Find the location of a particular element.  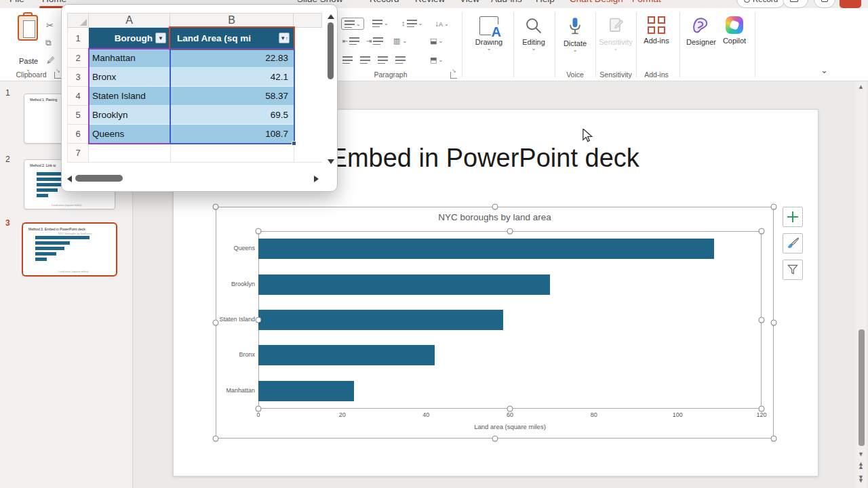

bar-queens is located at coordinates (486, 249).